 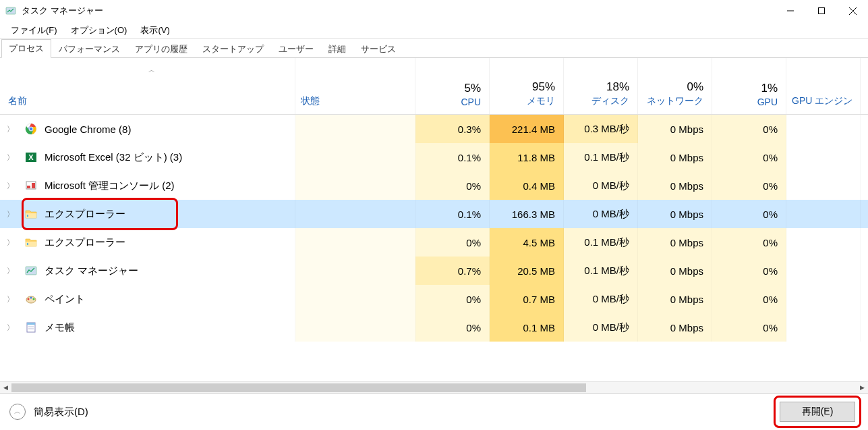 I want to click on column-gpu-engine: GPU エンジン, so click(x=823, y=86).